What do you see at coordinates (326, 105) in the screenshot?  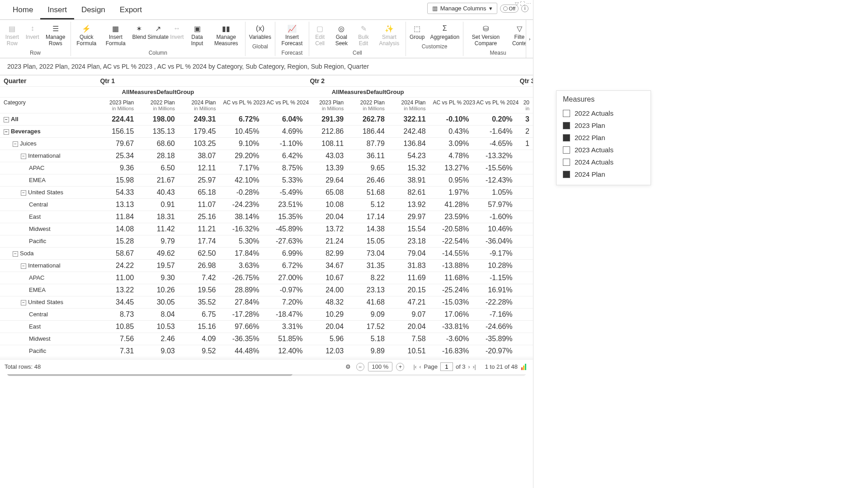 I see `col-2023plan-q2: 2023 Planin Millions` at bounding box center [326, 105].